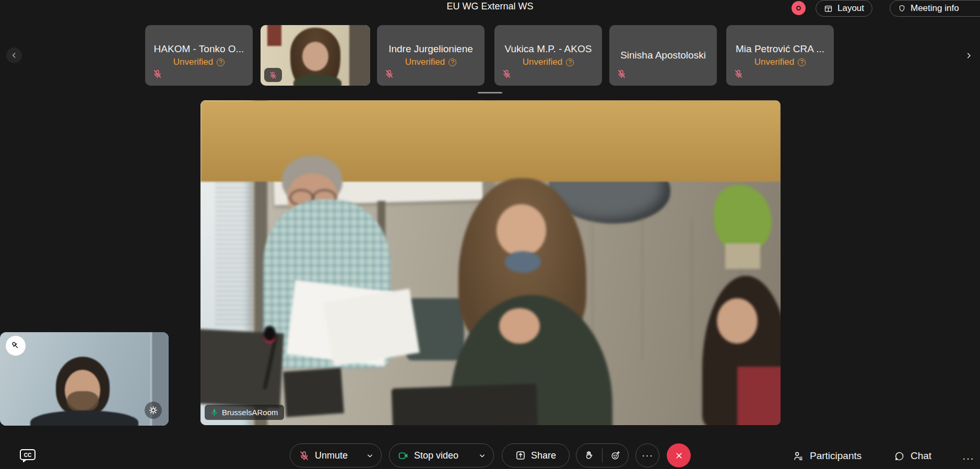 This screenshot has height=469, width=980. Describe the element at coordinates (844, 8) in the screenshot. I see `layout-button: Layout` at that location.